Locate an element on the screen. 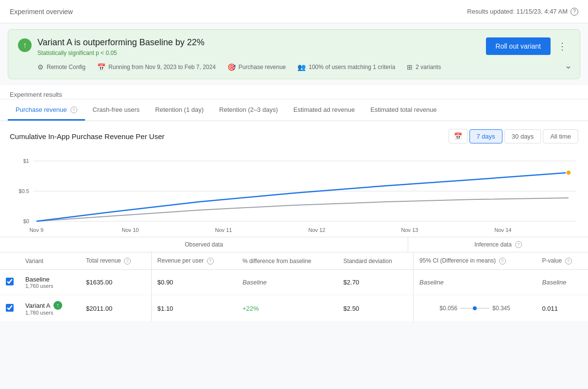 This screenshot has width=588, height=389. variant-a-name: Variant A is located at coordinates (38, 305).